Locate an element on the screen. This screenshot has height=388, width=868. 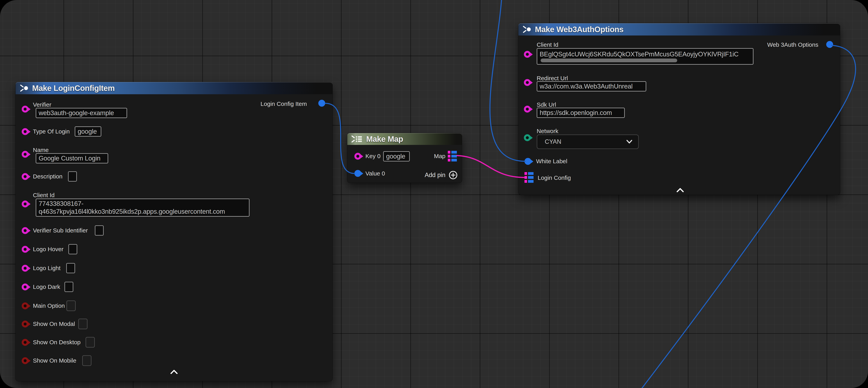
pin-label-white-label: White Label is located at coordinates (552, 161).